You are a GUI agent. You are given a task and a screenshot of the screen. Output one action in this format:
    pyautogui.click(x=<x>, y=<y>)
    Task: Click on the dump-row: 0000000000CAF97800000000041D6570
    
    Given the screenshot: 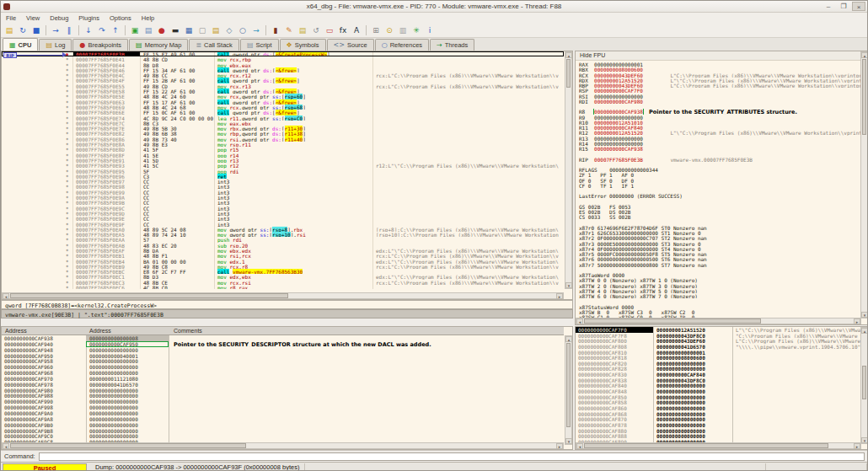 What is the action you would take?
    pyautogui.click(x=283, y=384)
    